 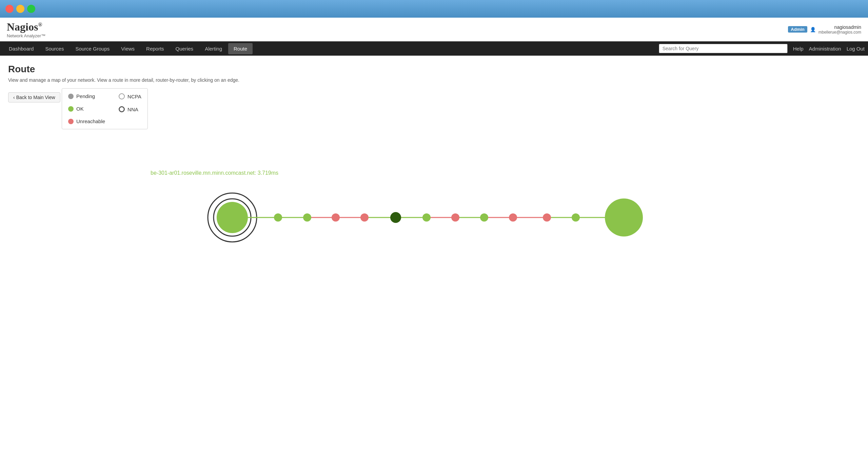 What do you see at coordinates (71, 96) in the screenshot?
I see `pending-dot` at bounding box center [71, 96].